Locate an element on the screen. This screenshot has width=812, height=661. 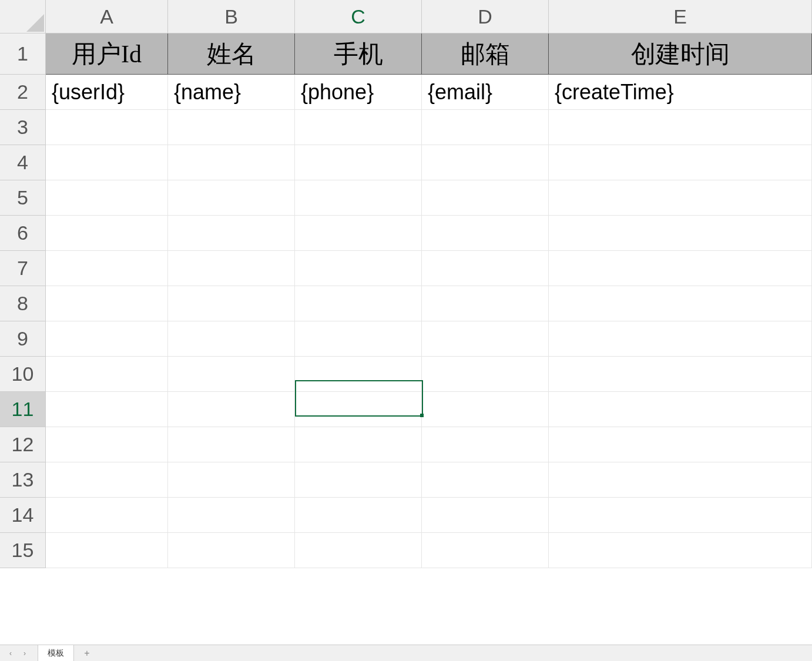
sheet-tab-template: 模板 is located at coordinates (56, 653).